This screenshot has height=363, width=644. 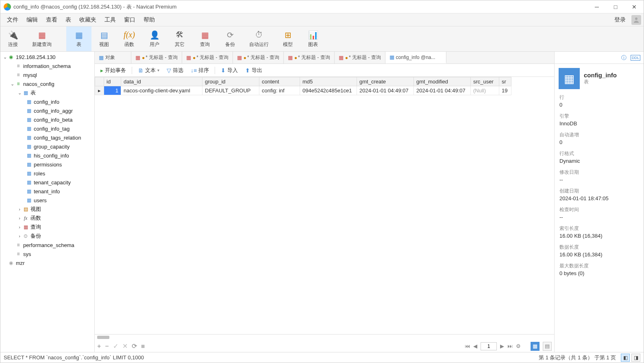 What do you see at coordinates (634, 7) in the screenshot?
I see `window-close: ✕` at bounding box center [634, 7].